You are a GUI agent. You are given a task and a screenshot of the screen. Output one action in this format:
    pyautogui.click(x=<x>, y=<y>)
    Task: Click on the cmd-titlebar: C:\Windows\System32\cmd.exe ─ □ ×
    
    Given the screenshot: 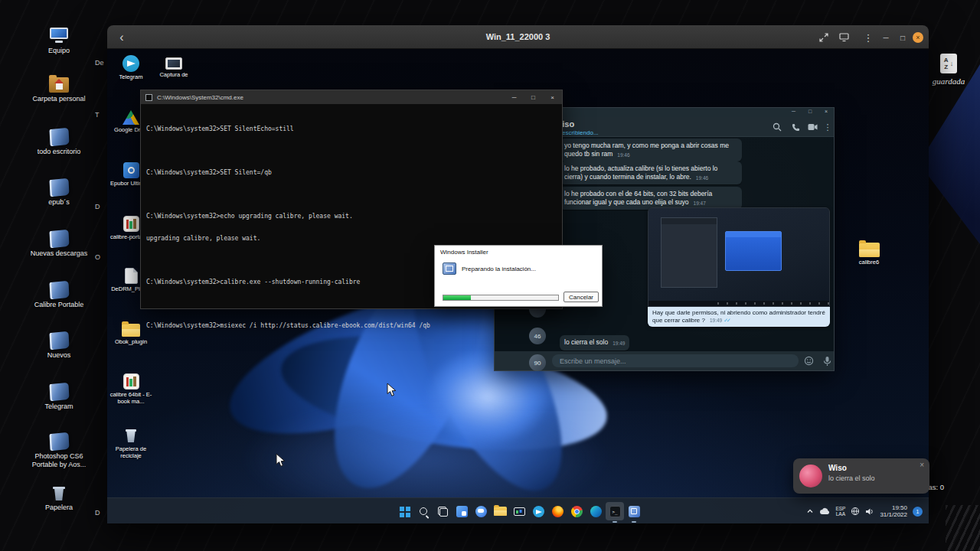 What is the action you would take?
    pyautogui.click(x=351, y=97)
    